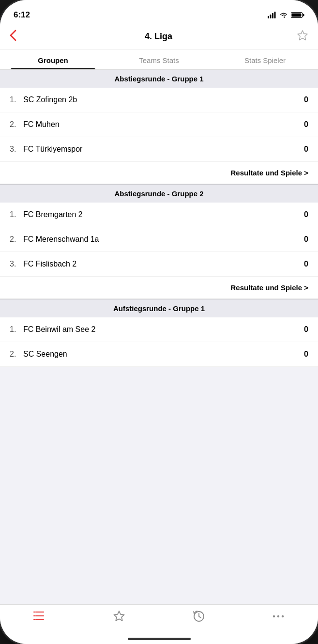  Describe the element at coordinates (159, 37) in the screenshot. I see `page-title: 4. Liga` at that location.